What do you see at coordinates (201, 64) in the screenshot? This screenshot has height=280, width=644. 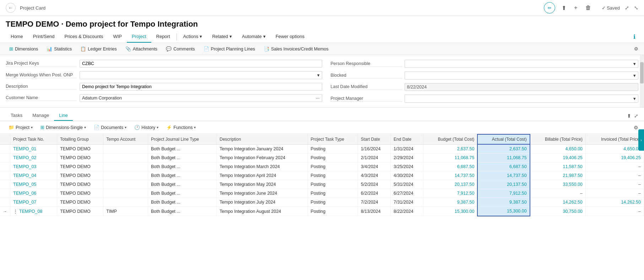 I see `jira-project-keys-input` at bounding box center [201, 64].